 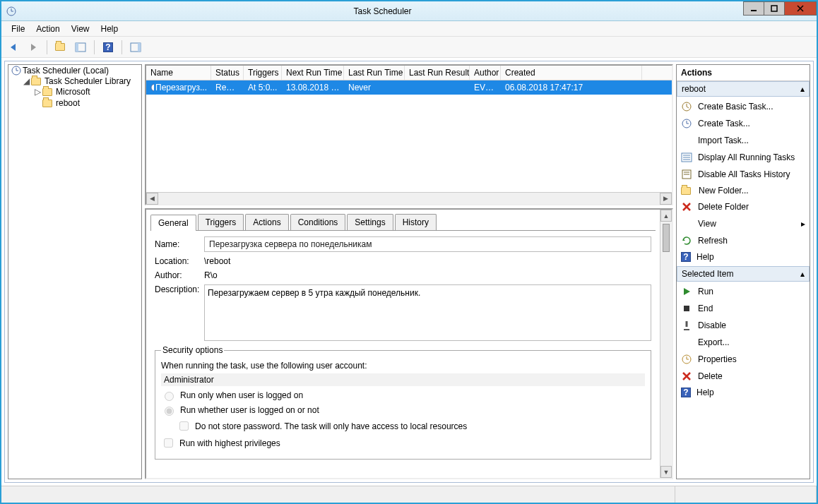 I want to click on tab-actions: Actions, so click(x=267, y=222).